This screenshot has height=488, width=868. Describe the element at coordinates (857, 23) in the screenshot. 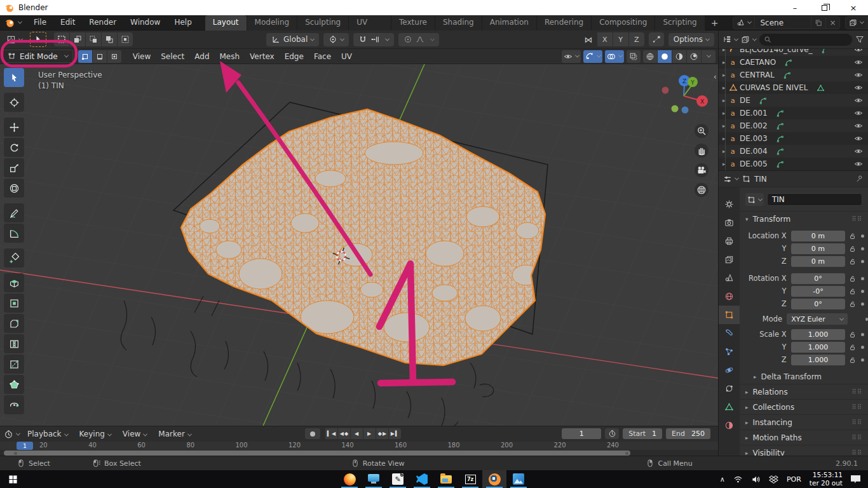

I see `view-layer-browse-button` at that location.